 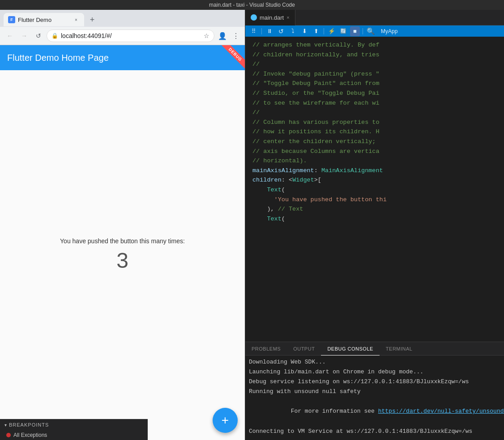 I want to click on code-line: // "Toggle Debug Paint" action from, so click(x=375, y=84).